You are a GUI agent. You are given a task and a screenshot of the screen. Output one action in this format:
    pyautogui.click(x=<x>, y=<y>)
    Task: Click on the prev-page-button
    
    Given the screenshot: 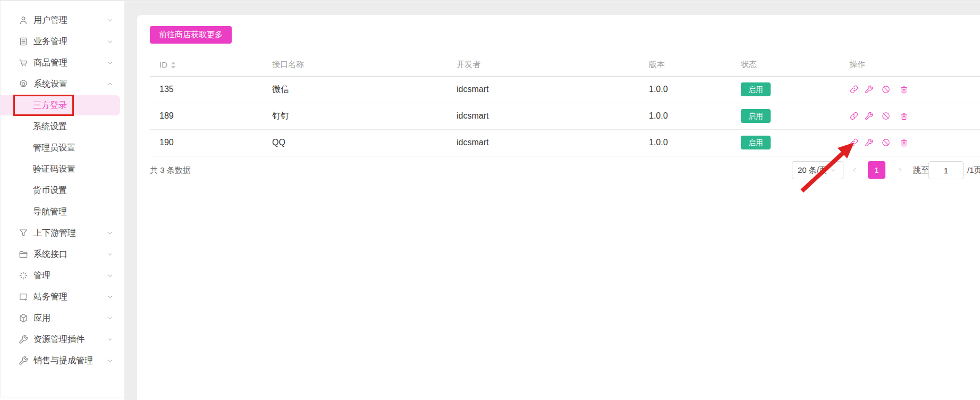 What is the action you would take?
    pyautogui.click(x=855, y=170)
    